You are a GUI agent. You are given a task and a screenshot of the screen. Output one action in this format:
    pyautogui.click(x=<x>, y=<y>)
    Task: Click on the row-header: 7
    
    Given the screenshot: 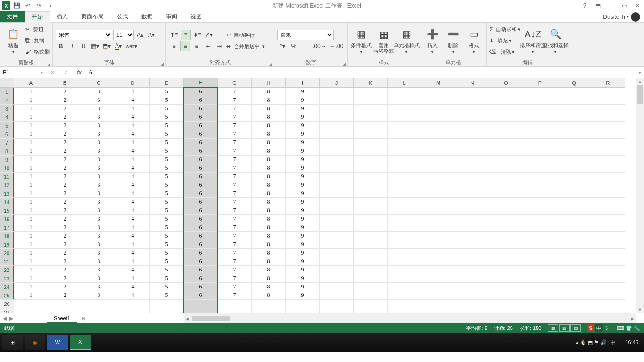 What is the action you would take?
    pyautogui.click(x=7, y=143)
    